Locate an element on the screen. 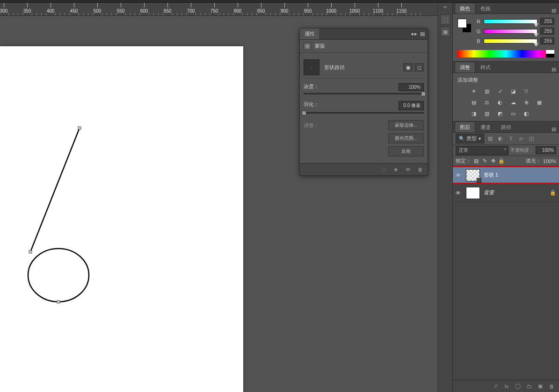 This screenshot has width=559, height=392. layer-row: 👁背景🔒 is located at coordinates (506, 193).